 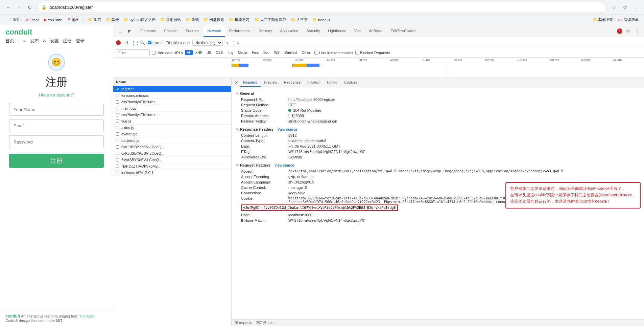 I want to click on file-item-6xKy: 6xKydSBYKcSV-LCoeQ..., so click(x=172, y=154).